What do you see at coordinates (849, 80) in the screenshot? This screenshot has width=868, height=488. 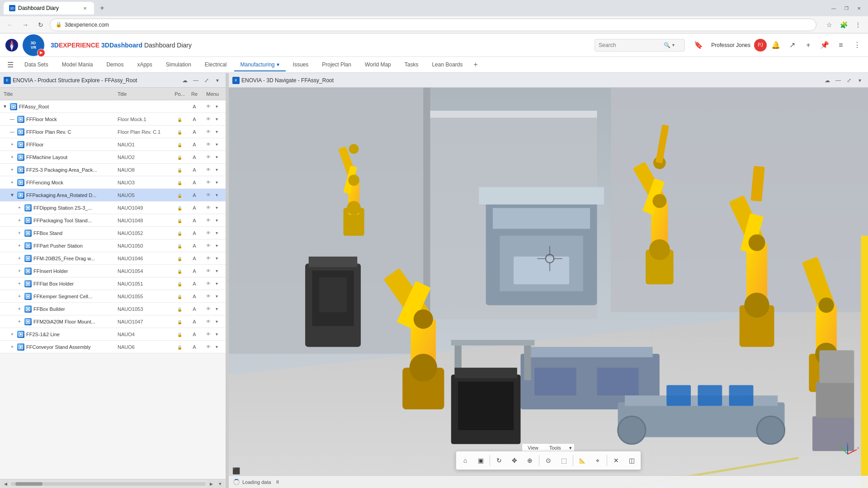 I see `viewer-expand-icon: ⤢` at bounding box center [849, 80].